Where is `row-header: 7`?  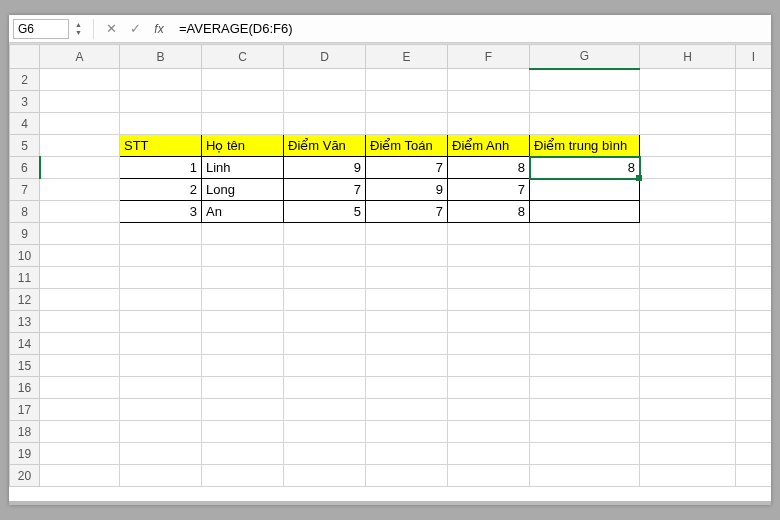
row-header: 7 is located at coordinates (25, 190).